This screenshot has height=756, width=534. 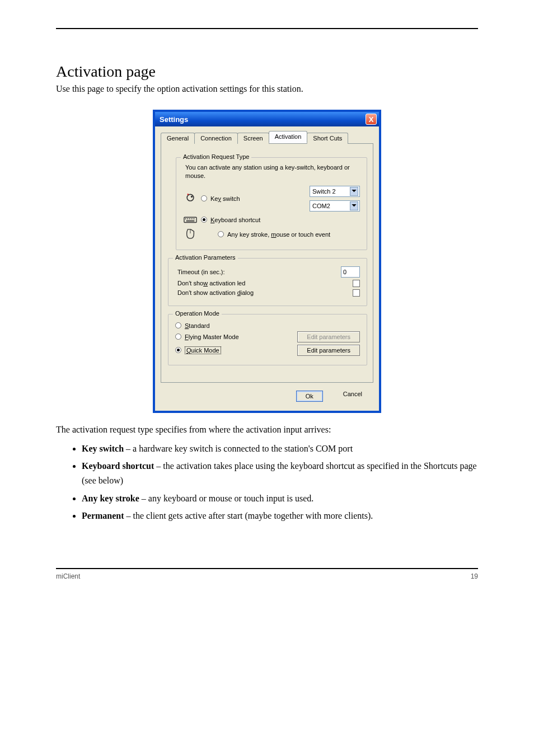 What do you see at coordinates (280, 473) in the screenshot?
I see `list-item: Keyboard shortcut – the activation takes…` at bounding box center [280, 473].